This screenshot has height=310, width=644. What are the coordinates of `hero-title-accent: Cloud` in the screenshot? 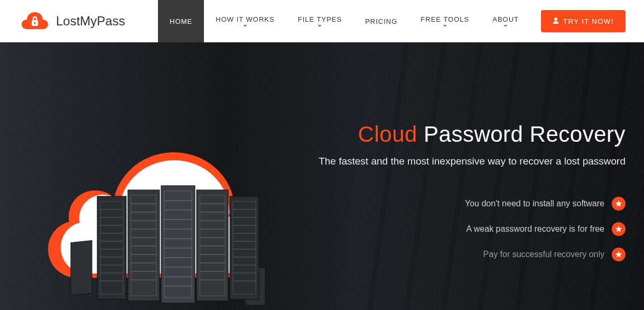 It's located at (388, 134).